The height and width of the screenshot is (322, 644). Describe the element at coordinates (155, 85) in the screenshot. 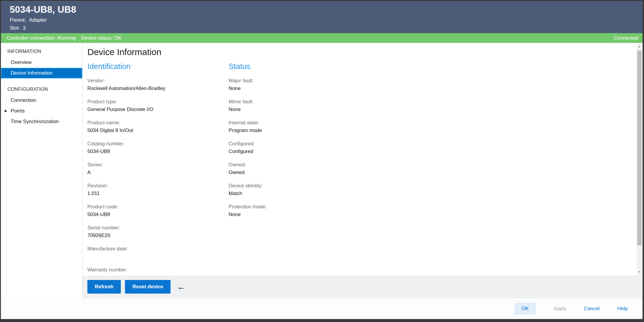

I see `field-vendor: Vendor: Rockwell Automation/Allen-Bradle…` at that location.